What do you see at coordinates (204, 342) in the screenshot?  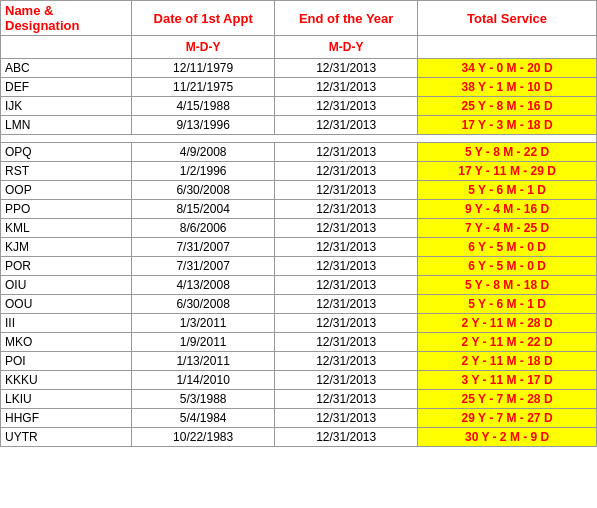 I see `cell-date1: 1/9/2011` at bounding box center [204, 342].